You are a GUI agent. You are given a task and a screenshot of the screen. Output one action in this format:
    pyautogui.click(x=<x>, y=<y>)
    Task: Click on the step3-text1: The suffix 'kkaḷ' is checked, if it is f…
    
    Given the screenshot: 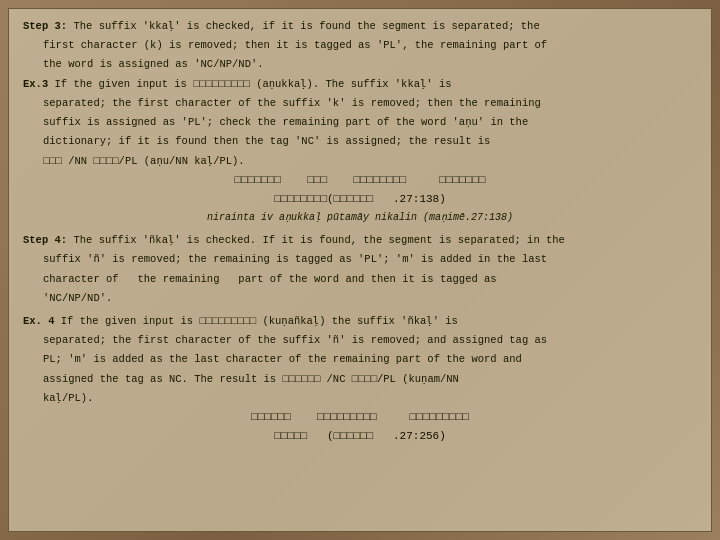 What is the action you would take?
    pyautogui.click(x=306, y=26)
    